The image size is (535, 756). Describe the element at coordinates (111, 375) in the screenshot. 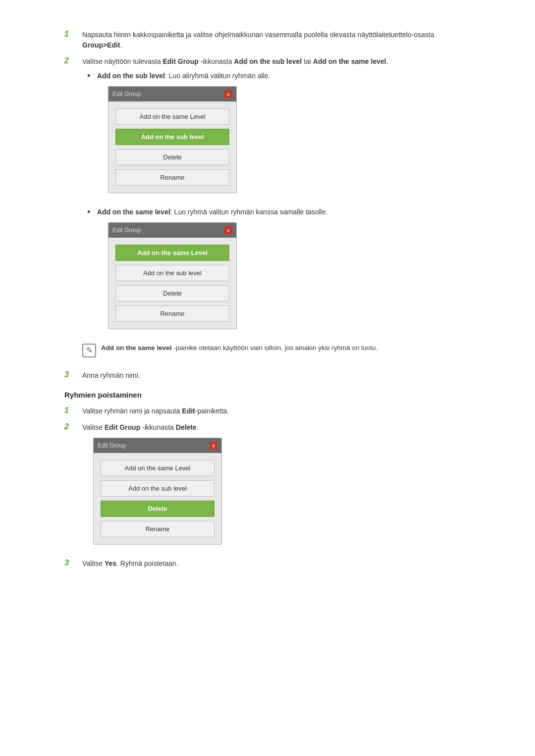

I see `step-3-s1-text: Anna ryhmän nimi.` at that location.